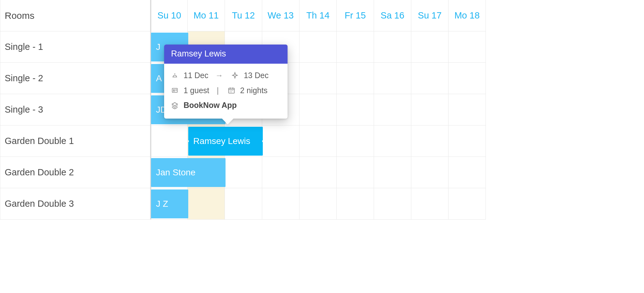 This screenshot has width=644, height=293. I want to click on date-header: Sa 16, so click(393, 16).